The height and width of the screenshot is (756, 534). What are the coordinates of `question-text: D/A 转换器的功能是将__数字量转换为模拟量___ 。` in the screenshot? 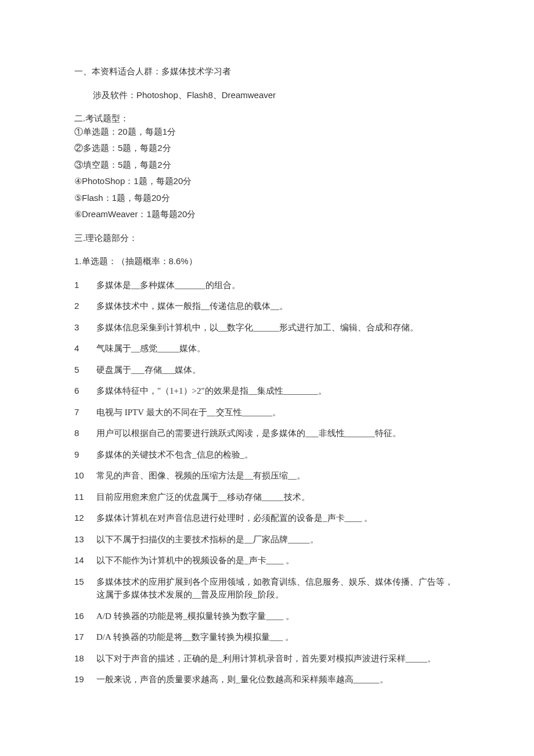 It's located at (278, 638).